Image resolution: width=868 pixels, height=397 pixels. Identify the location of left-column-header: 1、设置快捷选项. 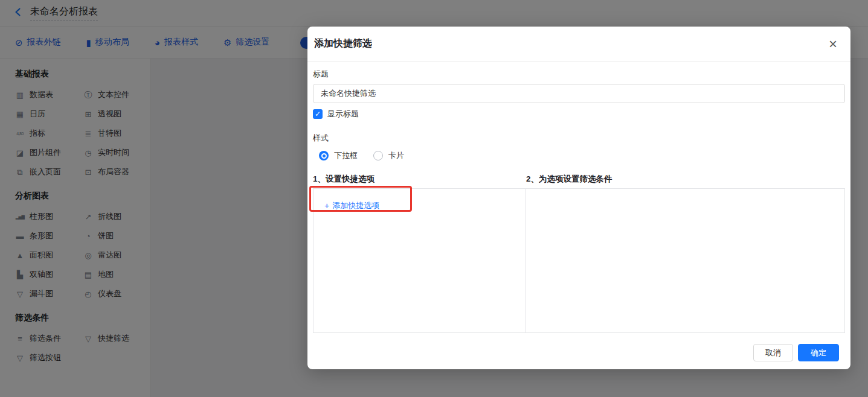
(419, 179).